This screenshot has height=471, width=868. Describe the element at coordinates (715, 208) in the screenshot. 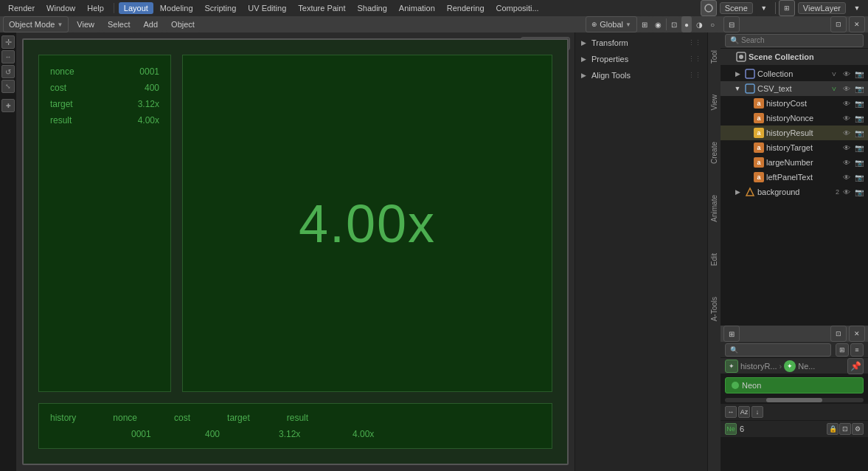

I see `animate-tab: Animate` at that location.